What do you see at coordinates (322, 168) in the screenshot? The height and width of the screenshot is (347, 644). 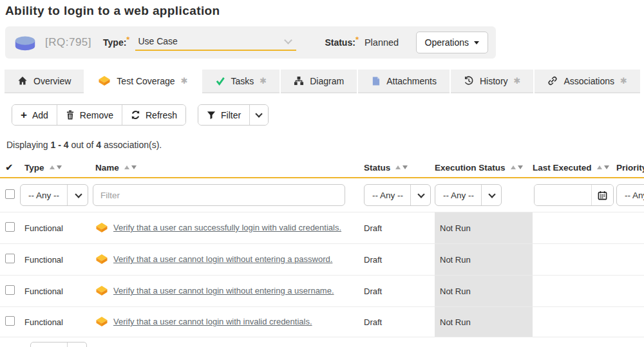 I see `table-header-row: ✔ Type Name Status Execution Status Last…` at bounding box center [322, 168].